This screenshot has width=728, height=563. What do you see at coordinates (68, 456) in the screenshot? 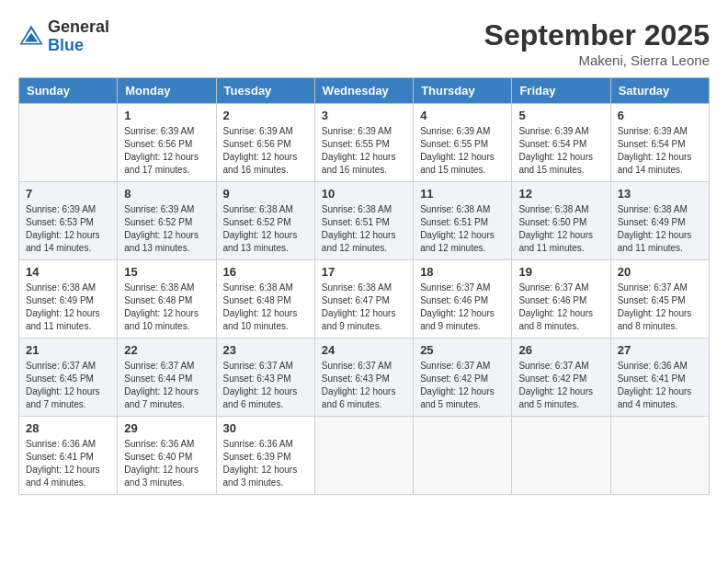
I see `calendar-cell: 28Sunrise: 6:36 AM Sunset: 6:41 PM Dayli…` at bounding box center [68, 456].